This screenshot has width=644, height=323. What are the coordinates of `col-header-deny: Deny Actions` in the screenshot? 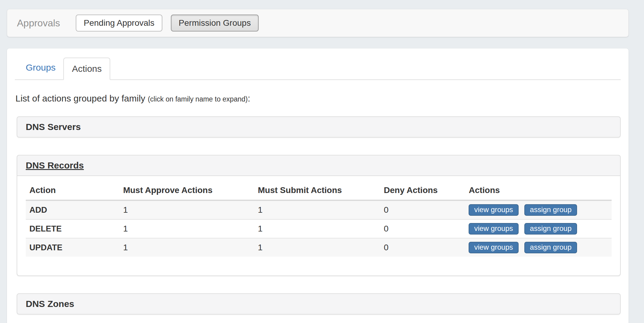 It's located at (423, 191).